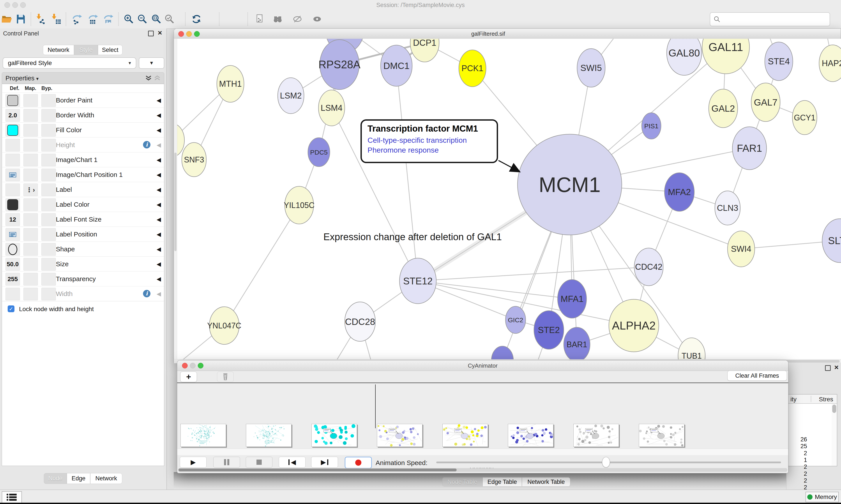 The height and width of the screenshot is (504, 841). Describe the element at coordinates (13, 264) in the screenshot. I see `default-cell: 50.0` at that location.